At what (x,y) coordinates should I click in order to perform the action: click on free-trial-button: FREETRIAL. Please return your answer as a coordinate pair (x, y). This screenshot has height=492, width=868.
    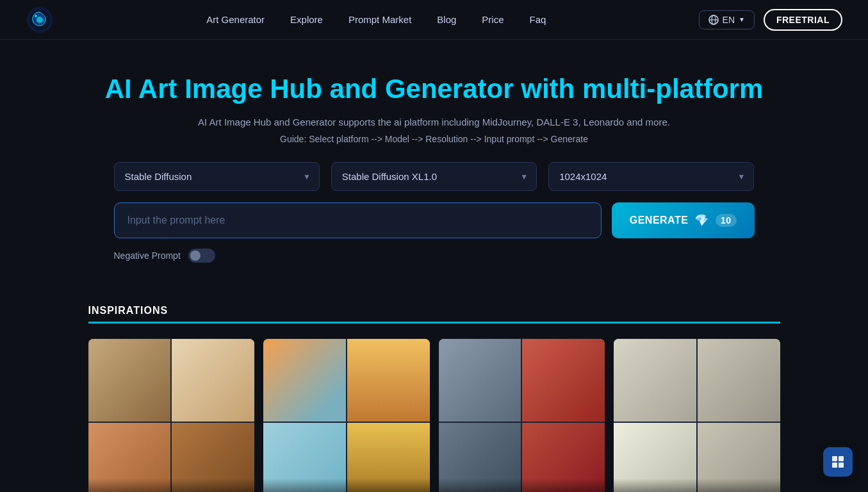
    Looking at the image, I should click on (803, 20).